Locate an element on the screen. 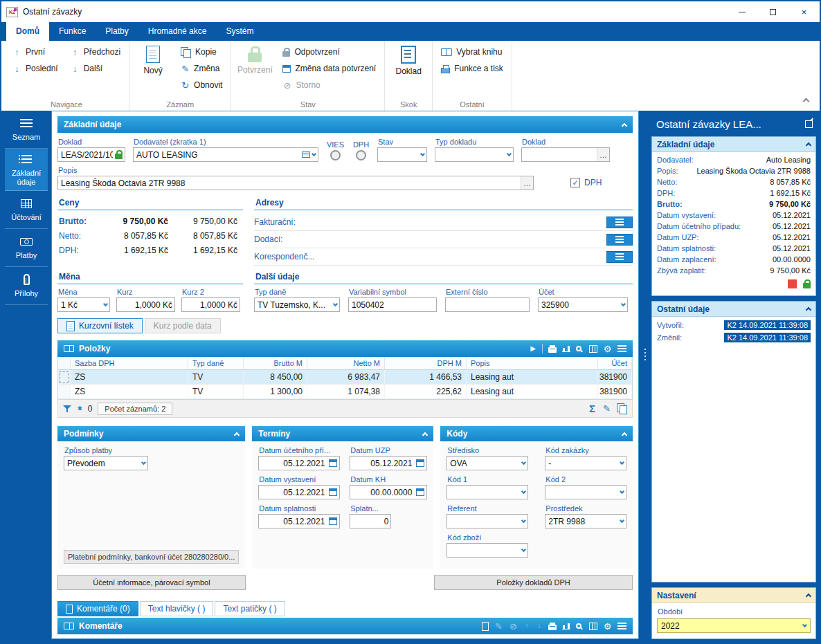  tab-platby: Platby is located at coordinates (116, 32).